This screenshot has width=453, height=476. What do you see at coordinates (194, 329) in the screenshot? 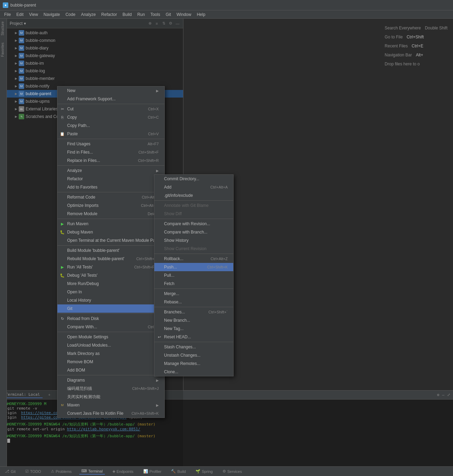
I see `git-new-tag: New Tag...` at bounding box center [194, 329].